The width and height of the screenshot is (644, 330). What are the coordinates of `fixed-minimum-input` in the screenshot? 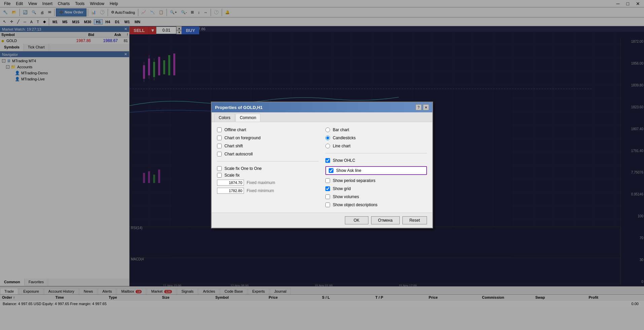 It's located at (230, 191).